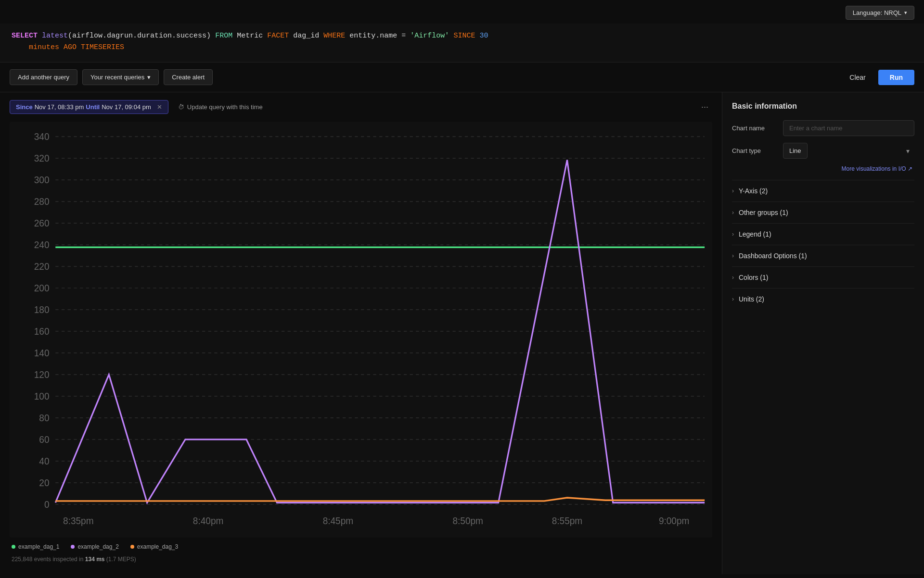 This screenshot has height=578, width=924. I want to click on recent-queries-button: Your recent queries ▾, so click(120, 77).